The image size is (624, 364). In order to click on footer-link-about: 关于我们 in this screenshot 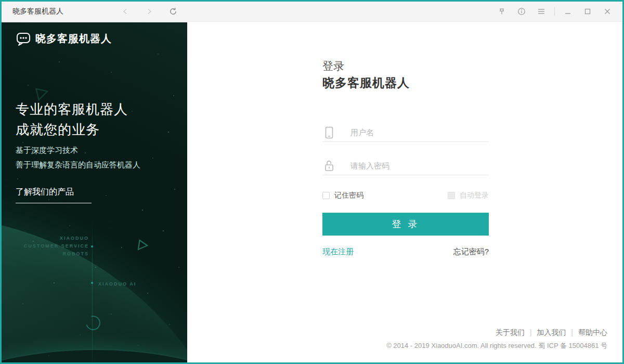, I will do `click(510, 332)`.